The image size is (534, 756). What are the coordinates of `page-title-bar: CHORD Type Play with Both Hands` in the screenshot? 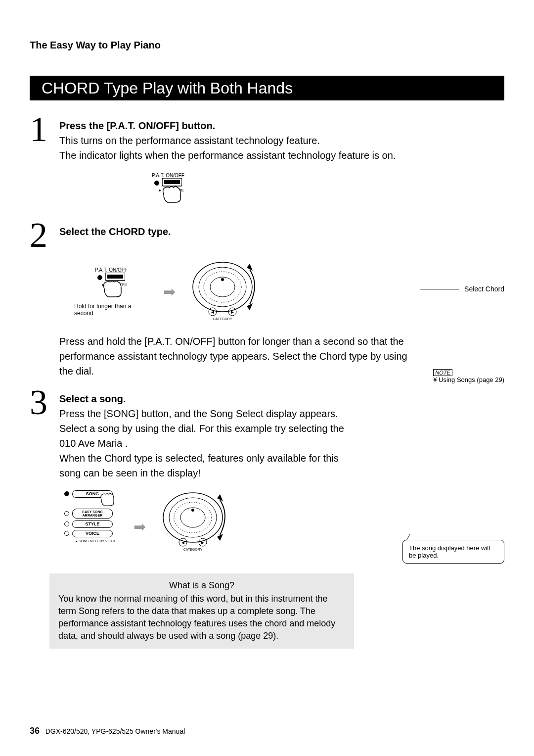 It's located at (267, 88).